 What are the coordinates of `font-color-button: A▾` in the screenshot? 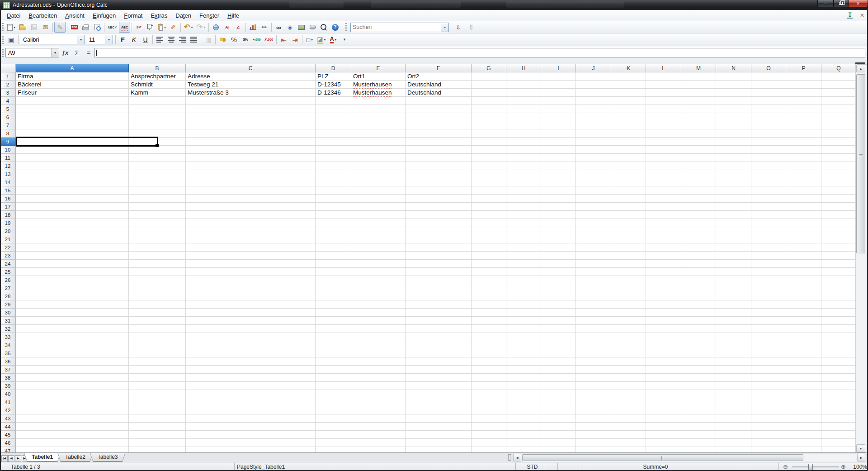 It's located at (333, 40).